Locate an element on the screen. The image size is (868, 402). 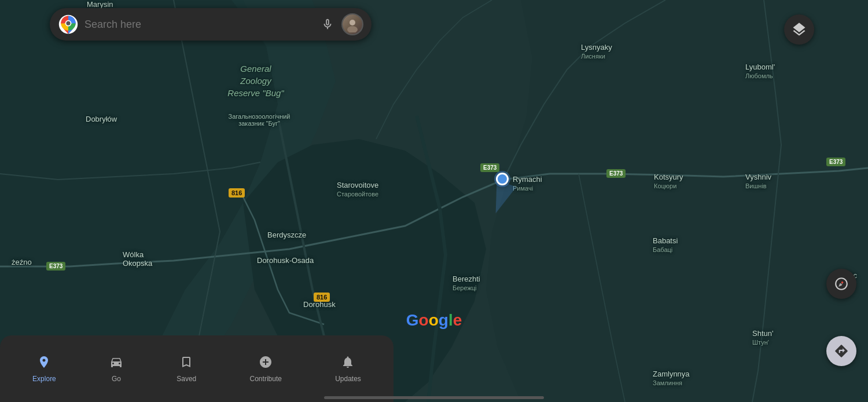
tab-go: Go is located at coordinates (116, 369).